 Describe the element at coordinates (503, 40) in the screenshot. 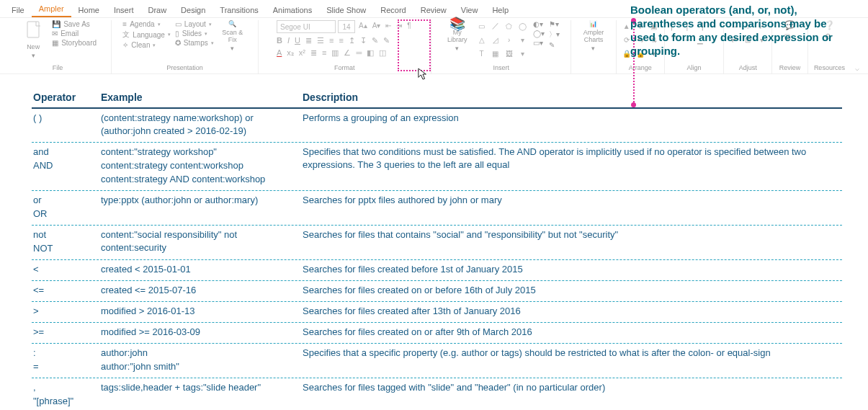

I see `shape-gallery: ▭ ／ ⬠ ◯ △ ◿ › ▾ T ▦ 🖼 ▾` at that location.